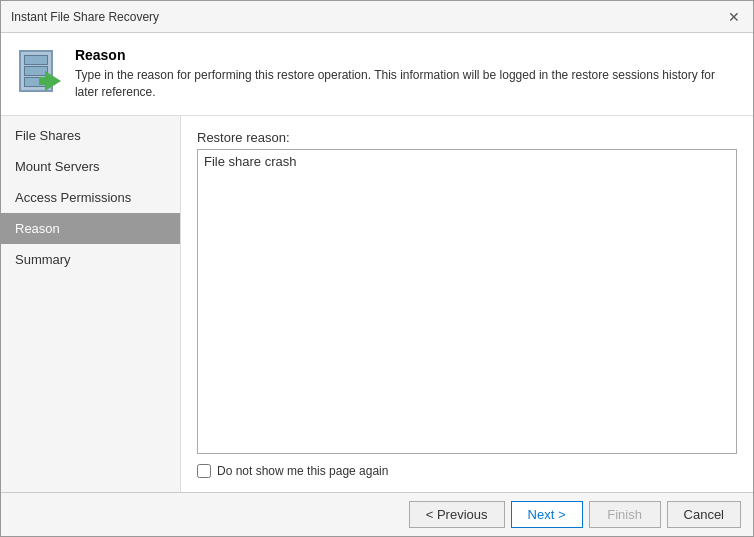 This screenshot has height=537, width=754. I want to click on close-button: ✕, so click(734, 17).